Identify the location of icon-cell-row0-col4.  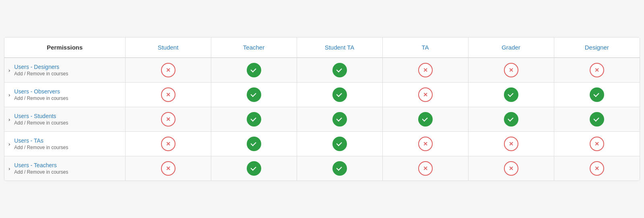
(511, 70).